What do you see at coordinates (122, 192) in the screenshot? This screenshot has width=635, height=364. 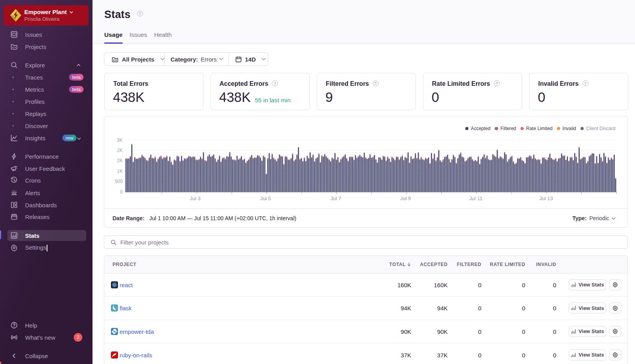 I see `svg-text: 0` at bounding box center [122, 192].